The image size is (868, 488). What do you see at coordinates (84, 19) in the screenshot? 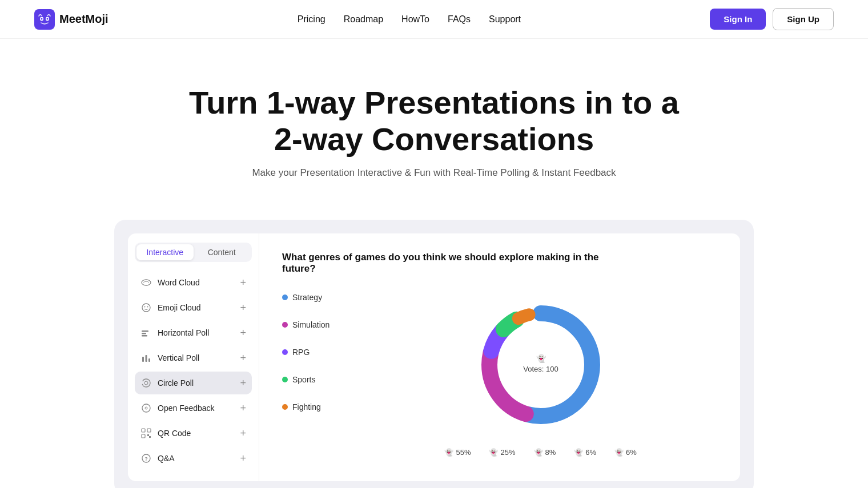
I see `logo-text: MeetMoji` at bounding box center [84, 19].